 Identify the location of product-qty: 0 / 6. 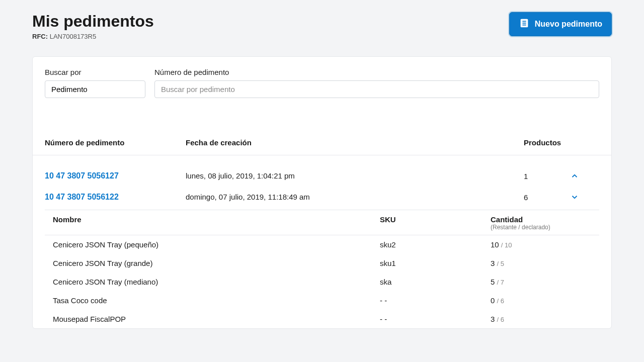
(541, 301).